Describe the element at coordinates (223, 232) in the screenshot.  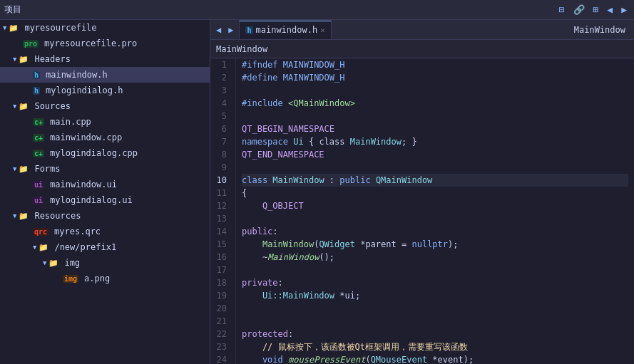
I see `line-number-14: 14` at that location.